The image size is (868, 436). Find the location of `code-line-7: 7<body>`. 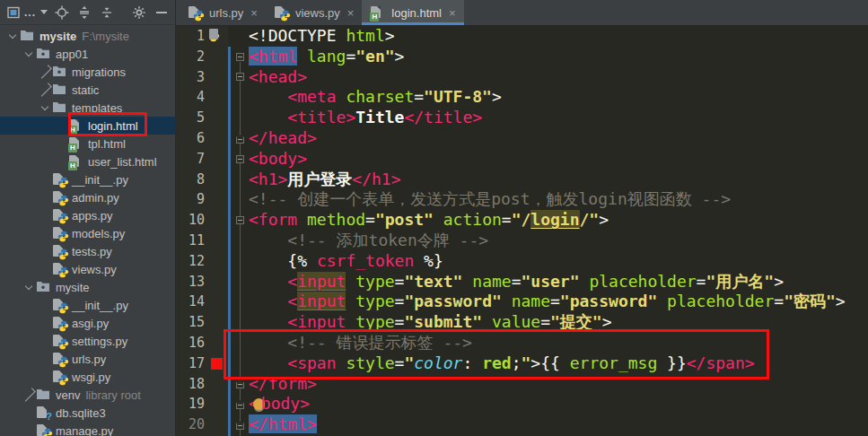

code-line-7: 7<body> is located at coordinates (522, 160).